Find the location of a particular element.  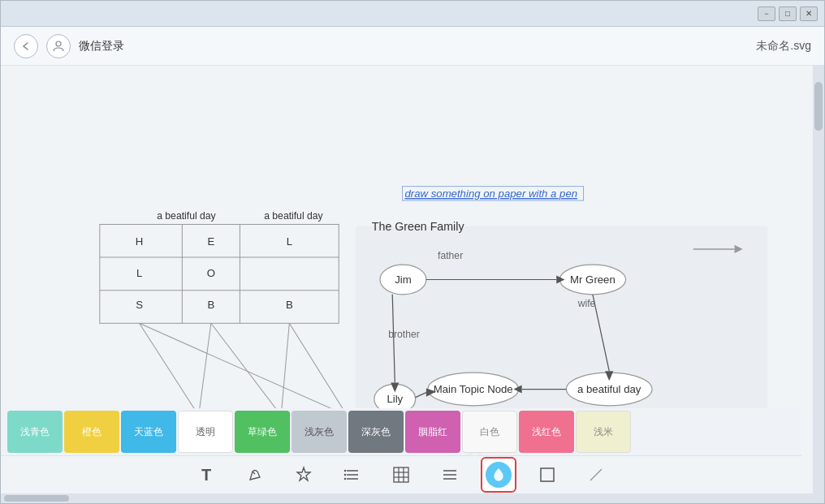

titlebar: － □ ✕ is located at coordinates (412, 14).